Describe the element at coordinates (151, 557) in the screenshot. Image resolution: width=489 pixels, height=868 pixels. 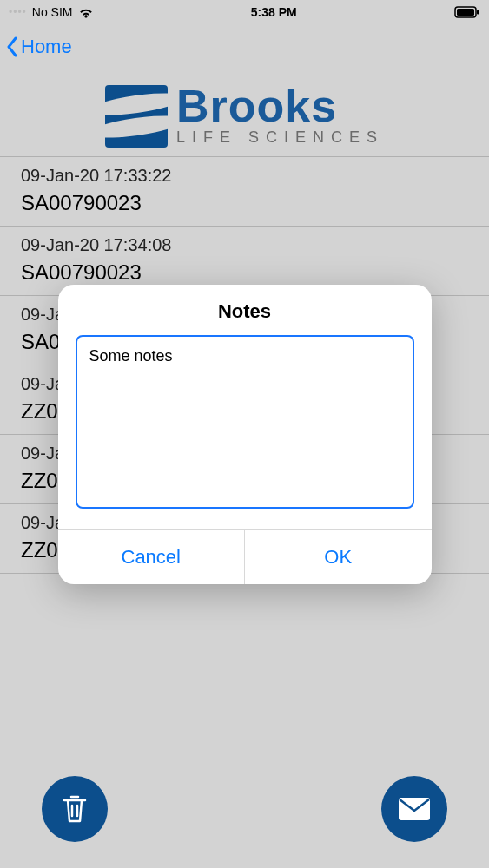
I see `cancel-button: Cancel` at that location.